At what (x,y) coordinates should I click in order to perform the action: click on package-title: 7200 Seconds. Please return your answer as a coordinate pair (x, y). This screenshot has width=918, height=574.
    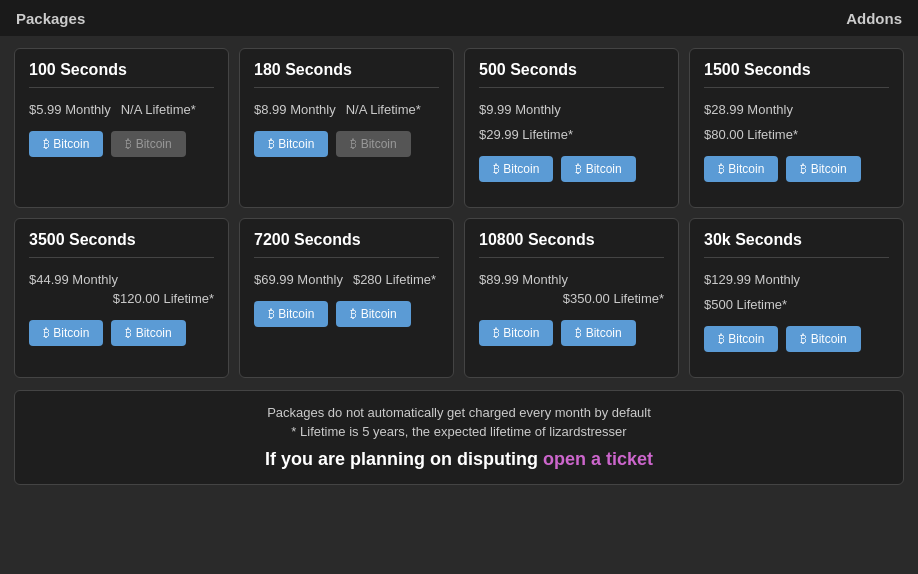
    Looking at the image, I should click on (346, 244).